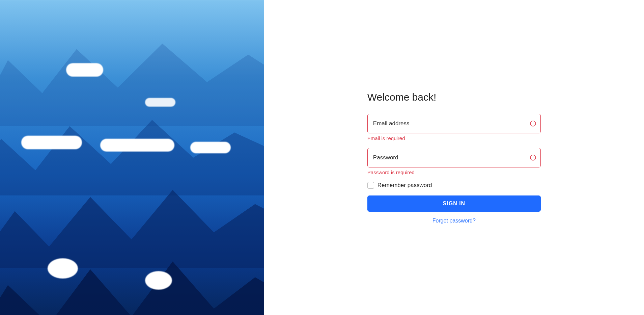  I want to click on password-field, so click(454, 158).